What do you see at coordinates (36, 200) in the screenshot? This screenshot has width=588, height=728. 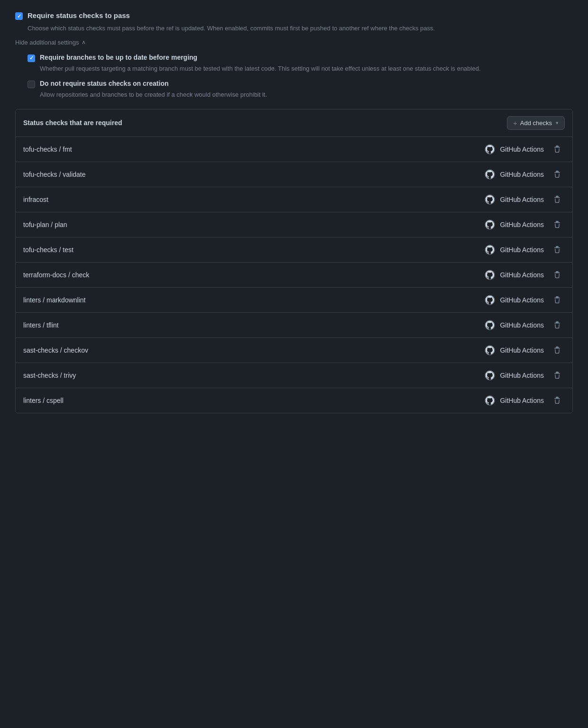 I see `check-name: infracost` at bounding box center [36, 200].